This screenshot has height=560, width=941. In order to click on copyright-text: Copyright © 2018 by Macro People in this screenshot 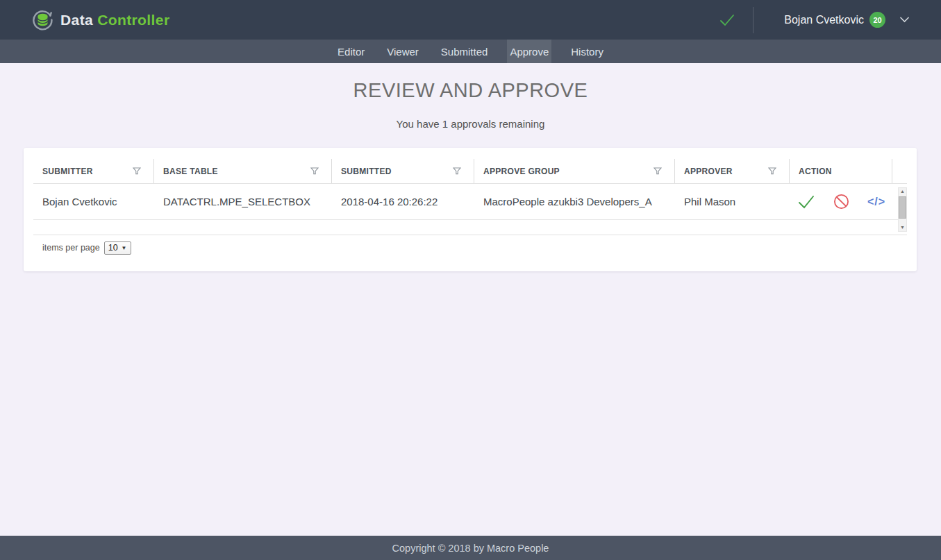, I will do `click(471, 548)`.